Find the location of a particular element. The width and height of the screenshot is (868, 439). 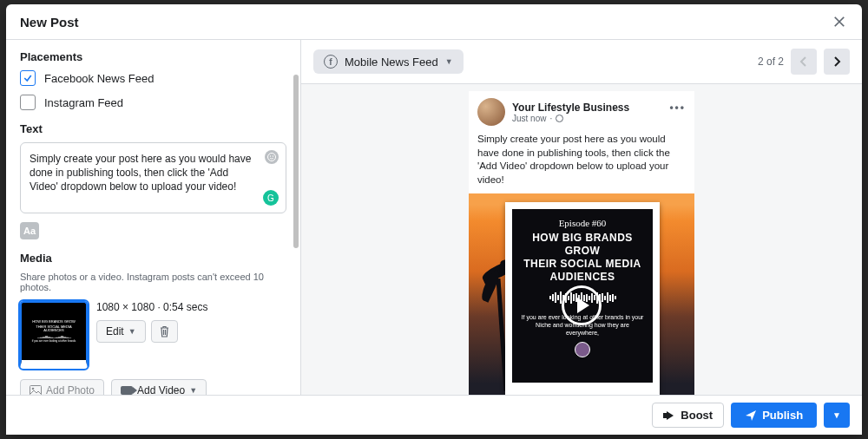

close-button is located at coordinates (839, 22).